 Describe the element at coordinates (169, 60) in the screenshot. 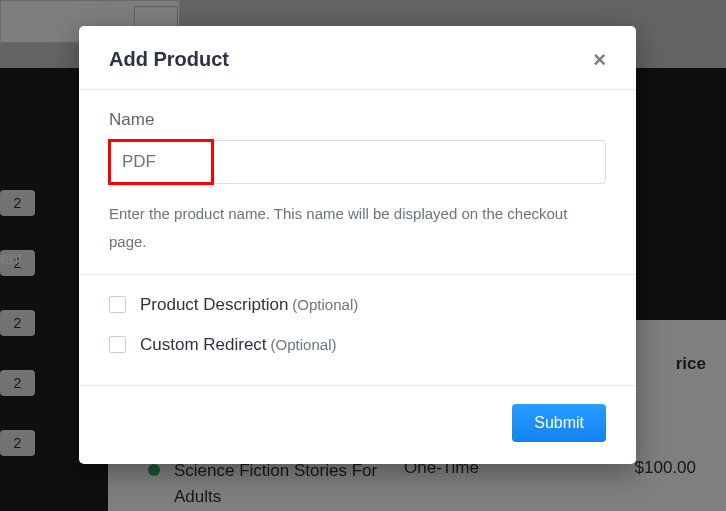

I see `modal-title: Add Product` at that location.